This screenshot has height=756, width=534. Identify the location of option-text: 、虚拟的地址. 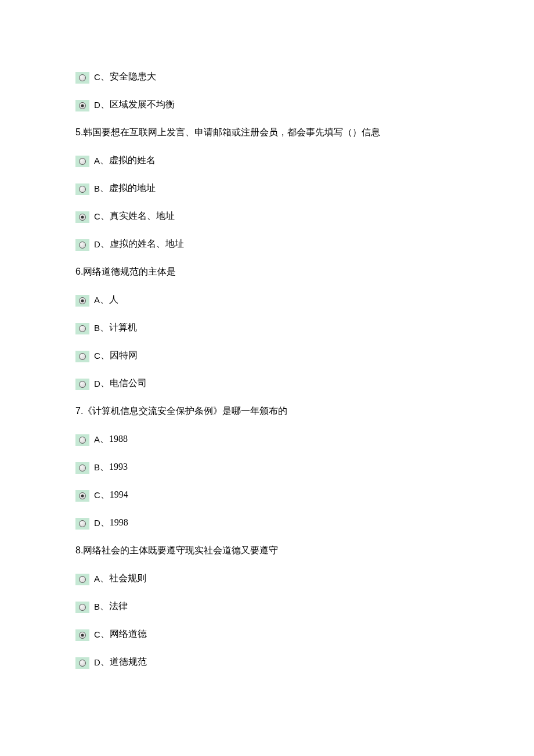
(128, 188).